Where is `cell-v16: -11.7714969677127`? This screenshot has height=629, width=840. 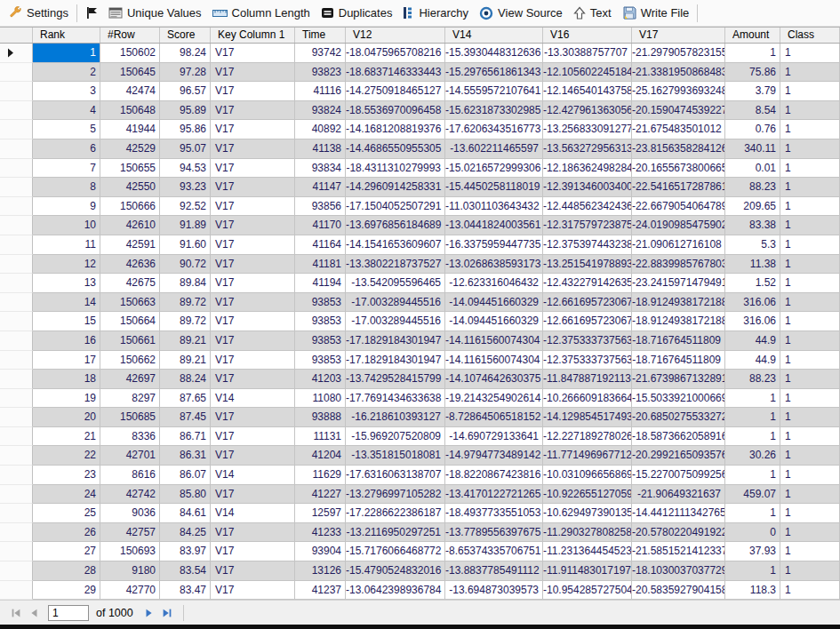 cell-v16: -11.7714969677127 is located at coordinates (588, 456).